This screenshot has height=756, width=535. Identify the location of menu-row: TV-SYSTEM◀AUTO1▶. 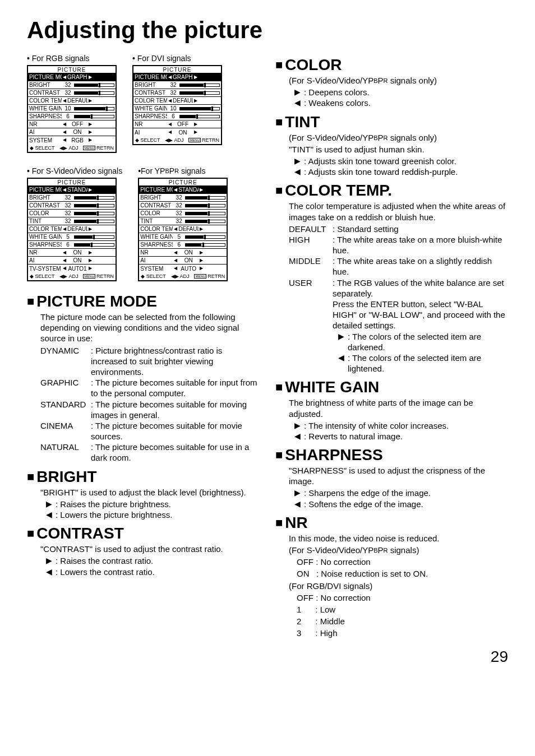
(72, 268).